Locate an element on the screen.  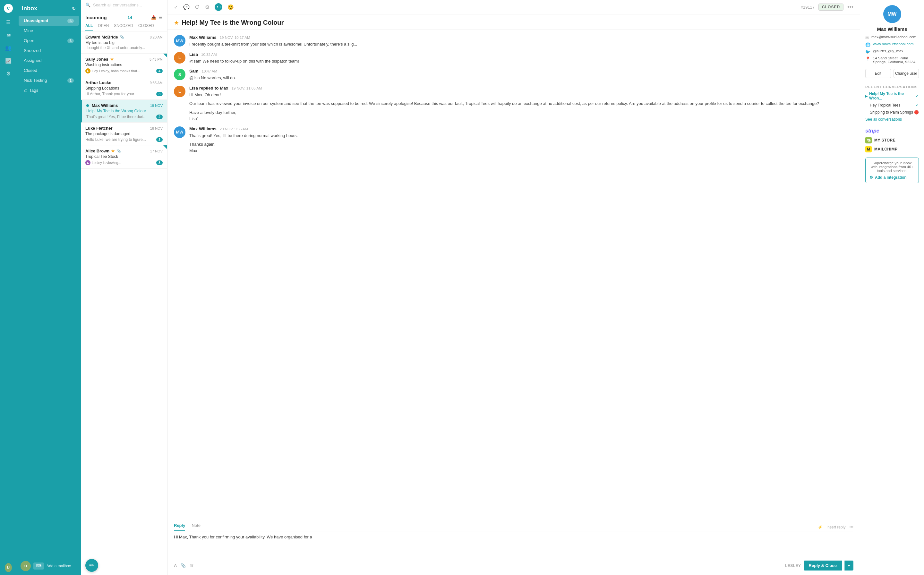
nav-reports-icon: 📈 is located at coordinates (8, 61).